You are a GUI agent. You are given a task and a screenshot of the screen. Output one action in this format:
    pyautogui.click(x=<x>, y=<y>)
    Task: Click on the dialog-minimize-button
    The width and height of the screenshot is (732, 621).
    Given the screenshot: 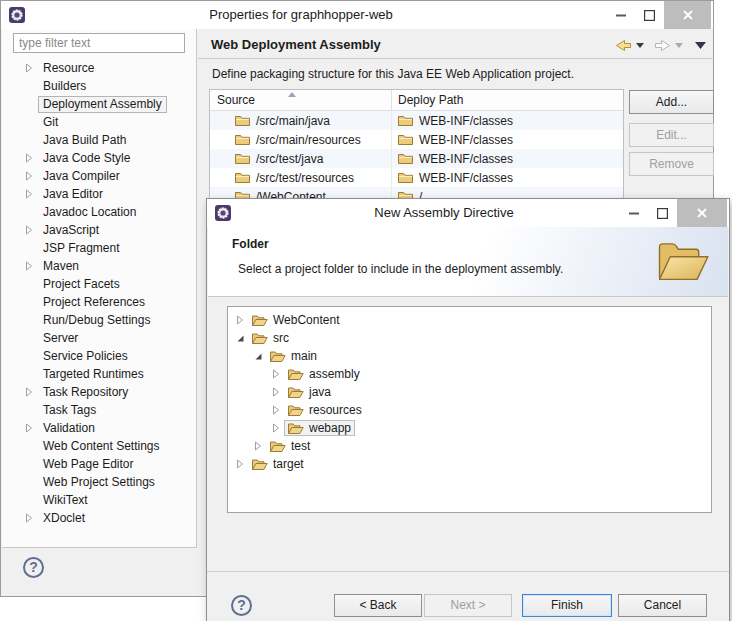 What is the action you would take?
    pyautogui.click(x=634, y=213)
    